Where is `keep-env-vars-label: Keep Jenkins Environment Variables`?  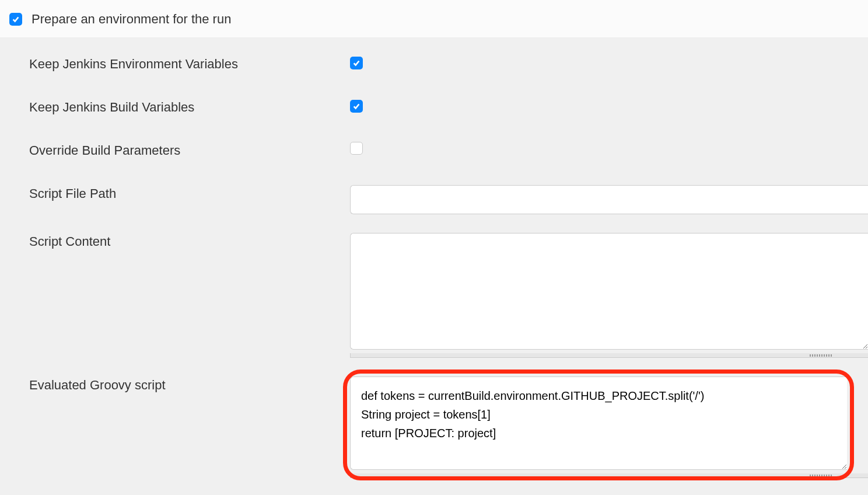
keep-env-vars-label: Keep Jenkins Environment Variables is located at coordinates (175, 64).